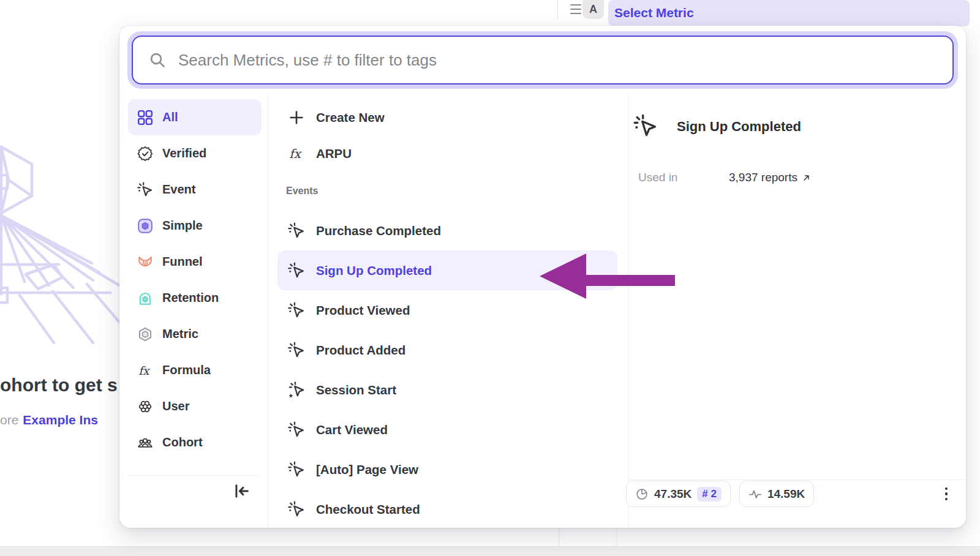 The height and width of the screenshot is (556, 980). Describe the element at coordinates (190, 298) in the screenshot. I see `sidebar-item-label: Retention` at that location.